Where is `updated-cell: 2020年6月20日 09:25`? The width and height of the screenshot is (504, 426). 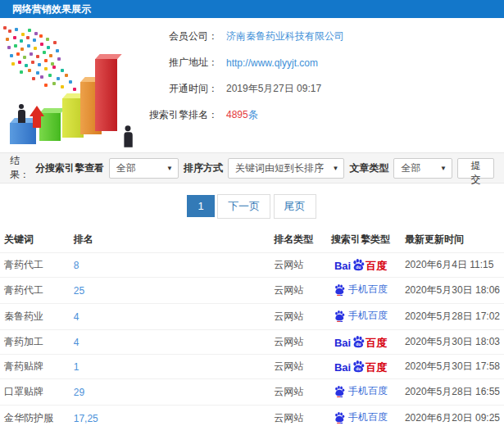
updated-cell: 2020年6月20日 09:25 is located at coordinates (452, 416).